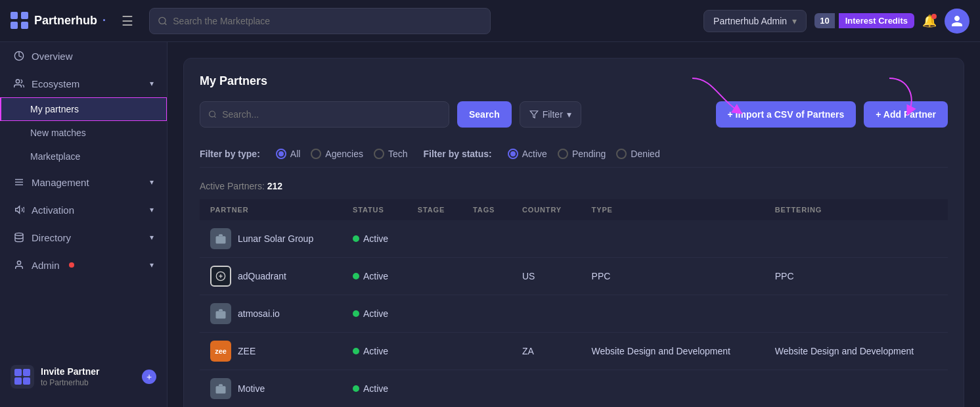  Describe the element at coordinates (574, 239) in the screenshot. I see `table-row: Lunar Solar Group Active` at that location.